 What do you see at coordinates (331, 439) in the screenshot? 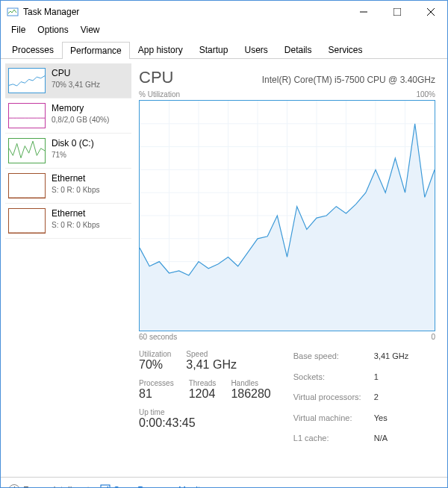
I see `kv-label: L1 cache:` at bounding box center [331, 439].